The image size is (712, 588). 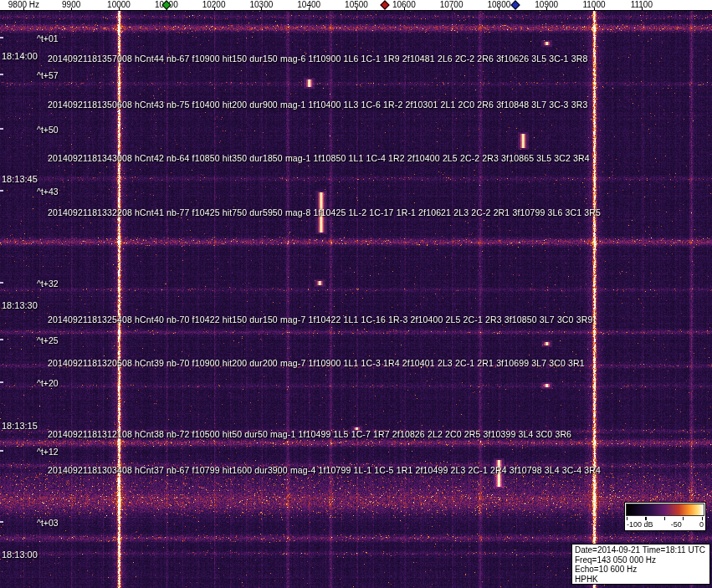 I want to click on info-frequency: Freq=143 050 000 Hz, so click(x=641, y=560).